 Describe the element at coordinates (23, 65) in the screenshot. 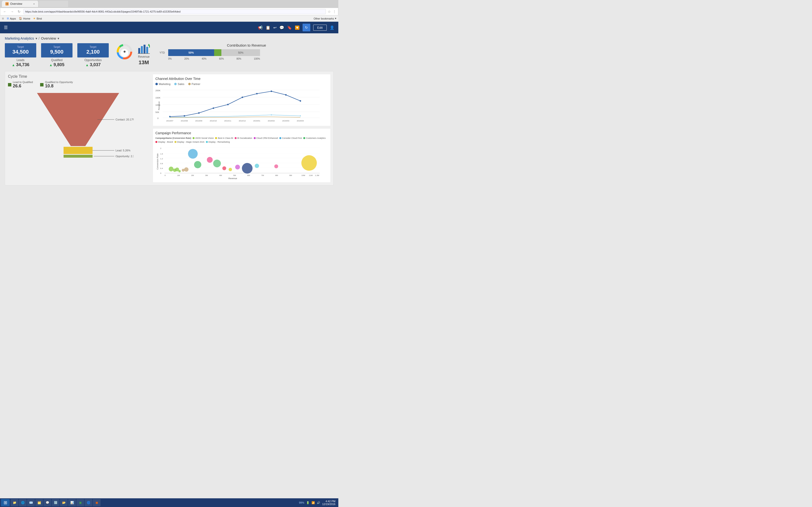

I see `kpi-actual-leads-value: 34,736` at that location.